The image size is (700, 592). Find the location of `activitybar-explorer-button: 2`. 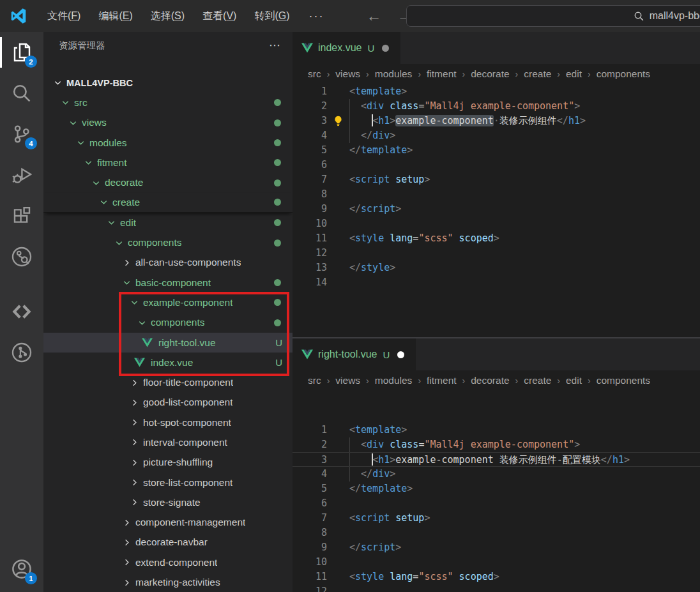

activitybar-explorer-button: 2 is located at coordinates (22, 52).